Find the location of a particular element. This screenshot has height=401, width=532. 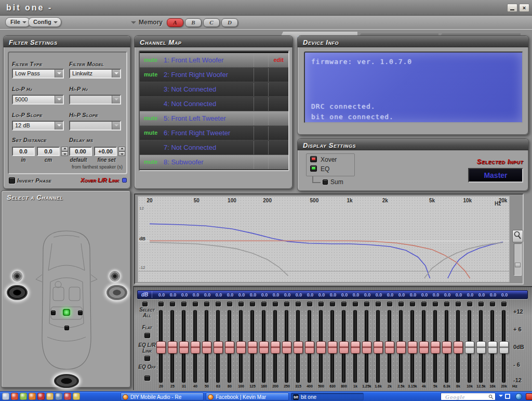

quicklaunch-notes-icon is located at coordinates (23, 396).